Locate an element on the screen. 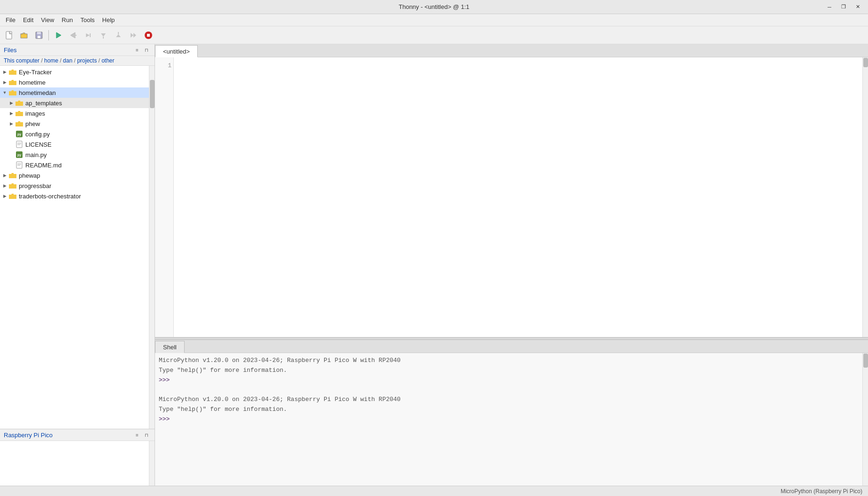 This screenshot has height=496, width=868. shell-line-3: >>> is located at coordinates (509, 381).